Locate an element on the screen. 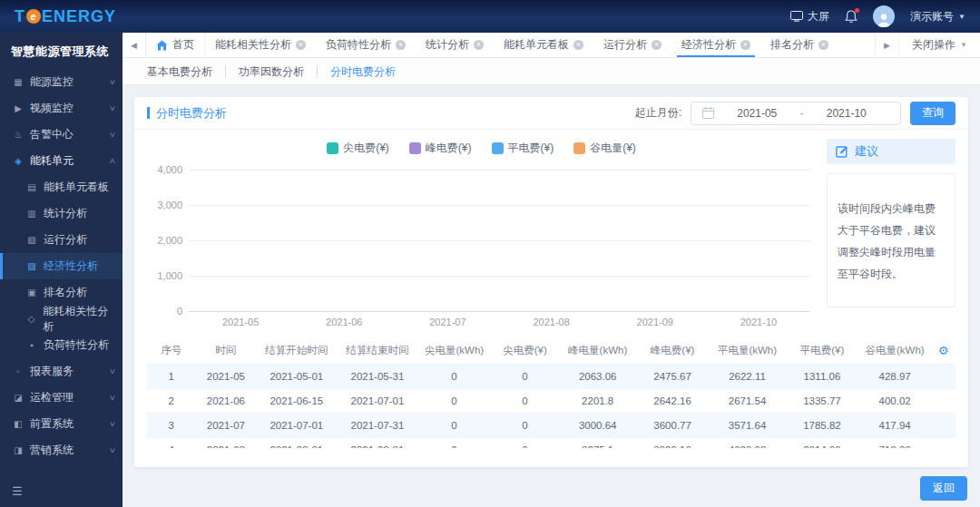 Image resolution: width=980 pixels, height=507 pixels. query-button: 查询 is located at coordinates (933, 113).